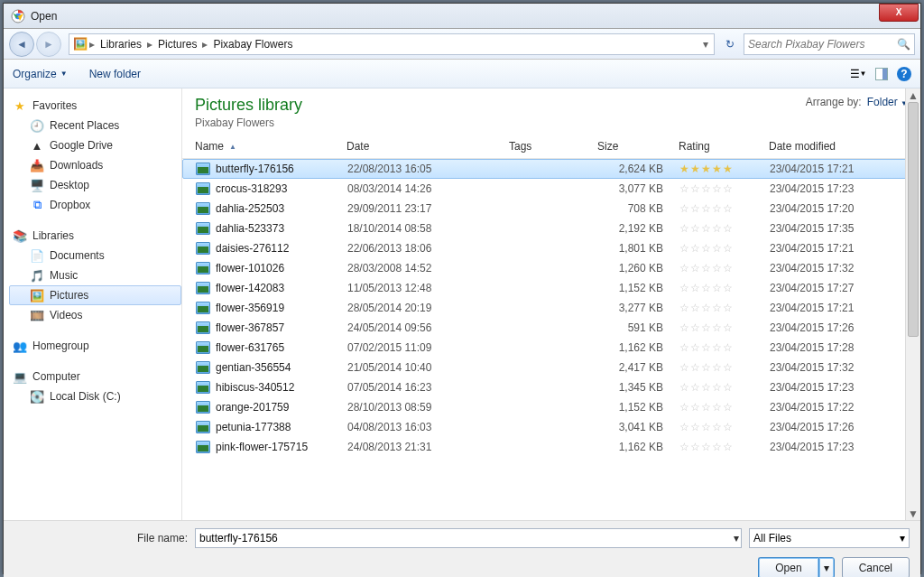 Image resolution: width=924 pixels, height=577 pixels. Describe the element at coordinates (551, 308) in the screenshot. I see `file-row: flower-35691928/05/2014 20:193,277 KB☆☆☆…` at that location.